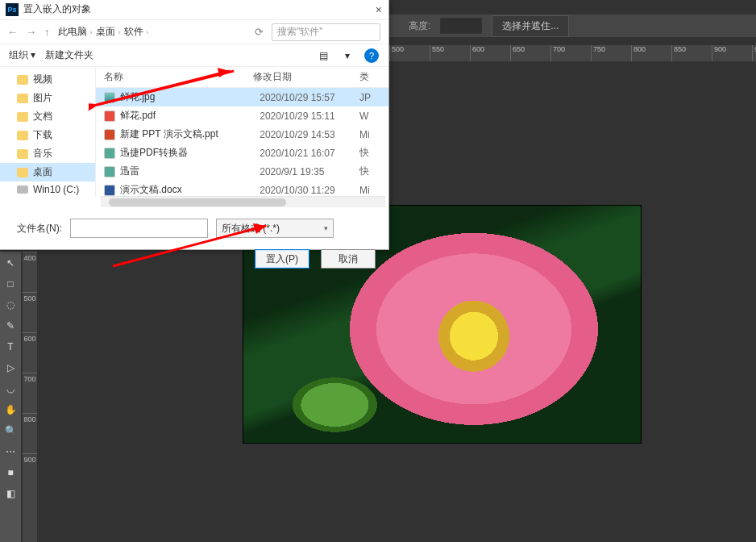 The image size is (756, 542). I want to click on header-name: 名称, so click(179, 77).